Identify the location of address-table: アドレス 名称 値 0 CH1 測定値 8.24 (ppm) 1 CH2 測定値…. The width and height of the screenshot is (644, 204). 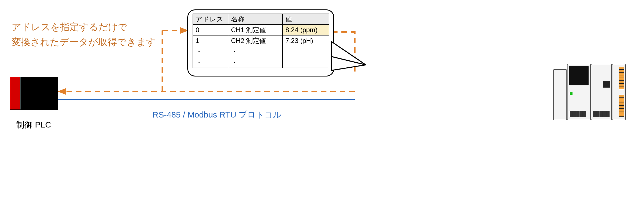
(261, 41).